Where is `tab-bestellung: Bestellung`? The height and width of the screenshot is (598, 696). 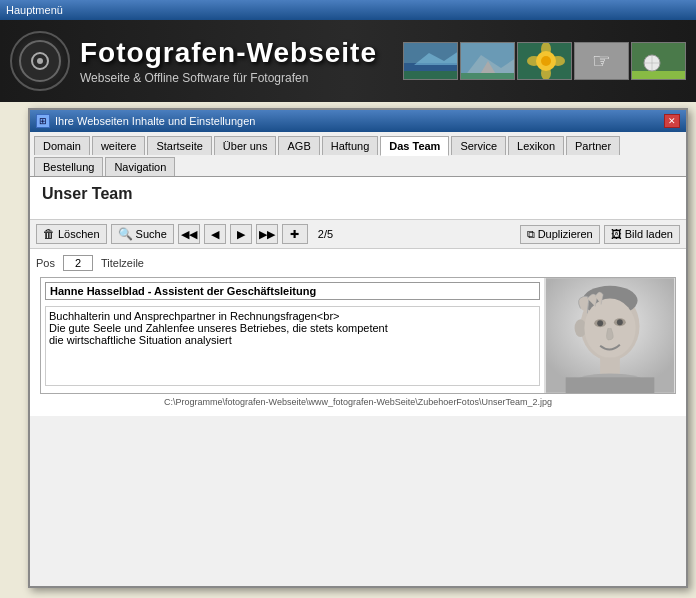
tab-bestellung: Bestellung is located at coordinates (68, 166).